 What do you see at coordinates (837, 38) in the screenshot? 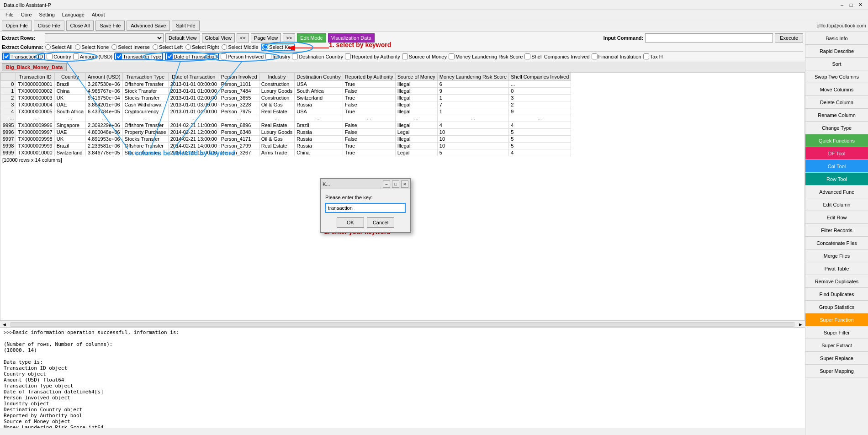
I see `sidebar-basic-info: Basic Info` at bounding box center [837, 38].